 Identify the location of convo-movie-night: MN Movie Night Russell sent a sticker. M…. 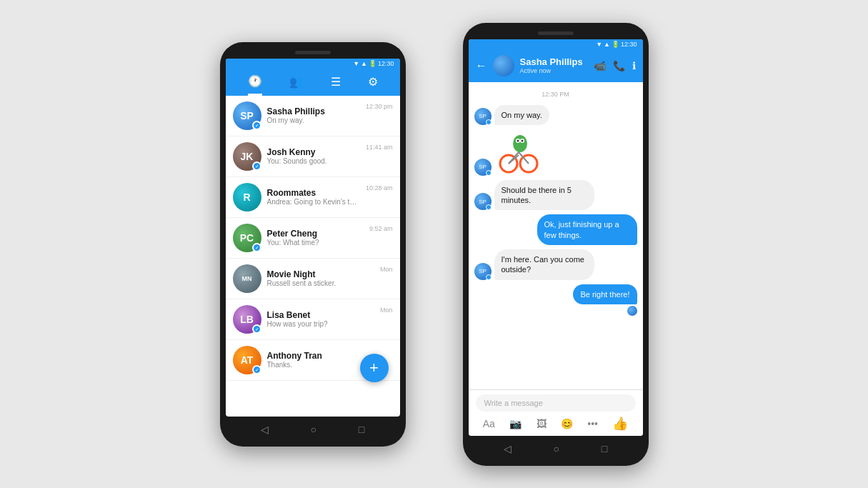
(313, 279).